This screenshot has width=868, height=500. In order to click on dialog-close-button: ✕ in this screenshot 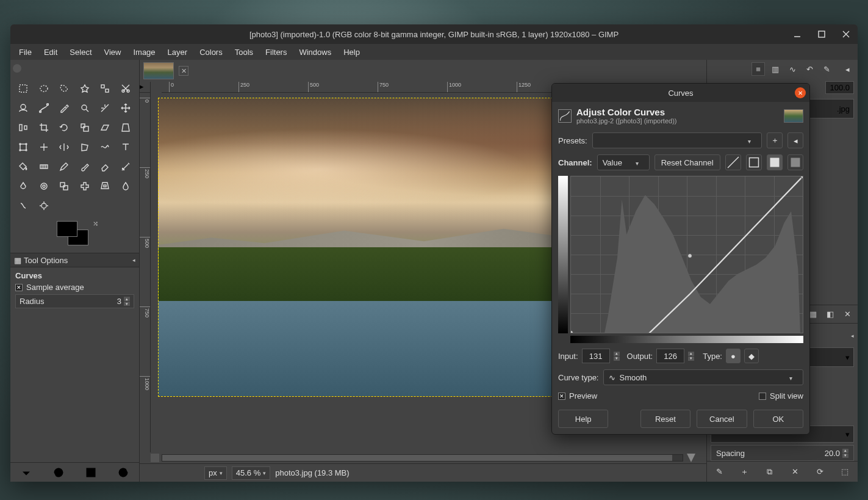, I will do `click(800, 93)`.